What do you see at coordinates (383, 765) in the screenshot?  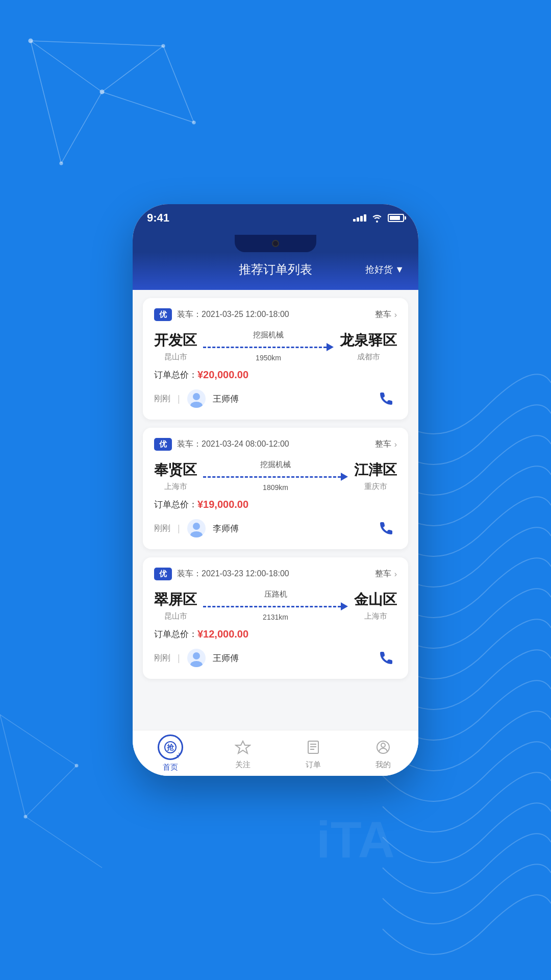 I see `nav-label-profile: 我的` at bounding box center [383, 765].